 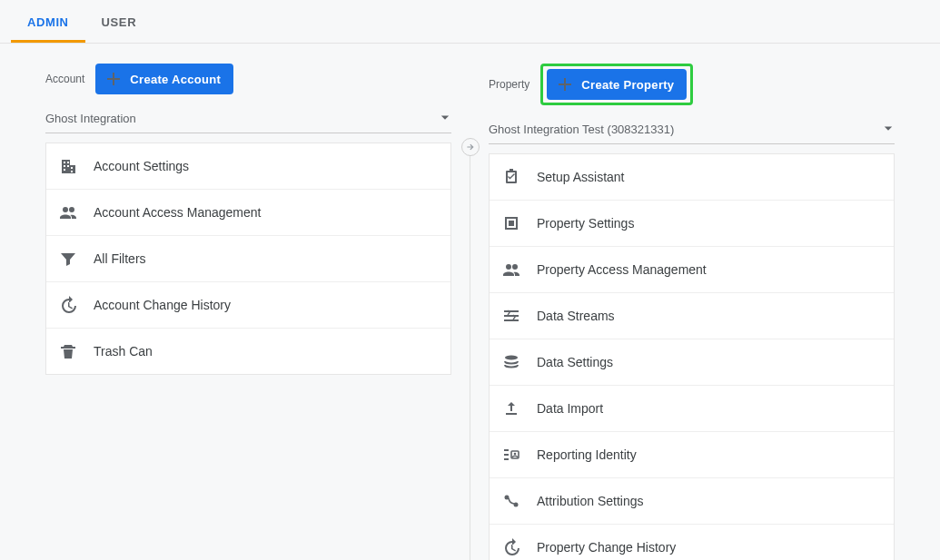 I want to click on stack-icon, so click(x=511, y=362).